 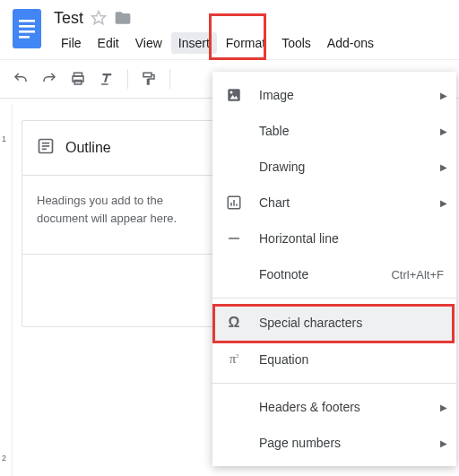 What do you see at coordinates (334, 167) in the screenshot?
I see `menu-item-drawing: Drawing ▶` at bounding box center [334, 167].